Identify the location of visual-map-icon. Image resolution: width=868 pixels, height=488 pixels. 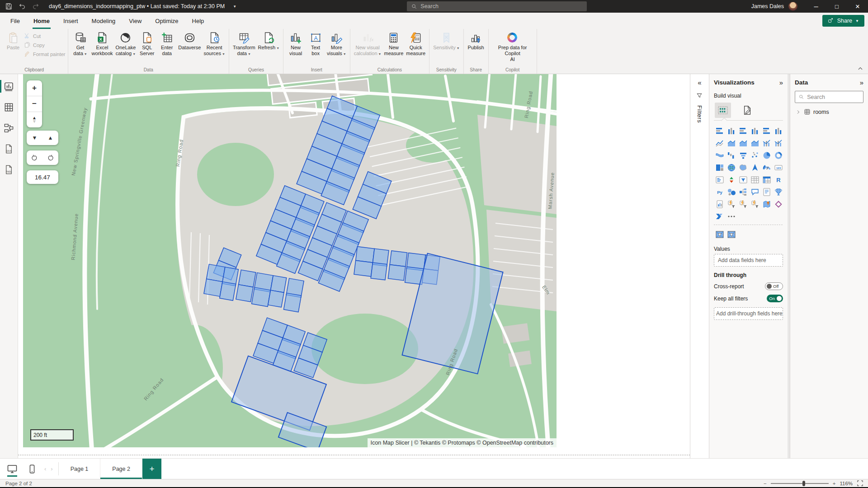
(731, 167).